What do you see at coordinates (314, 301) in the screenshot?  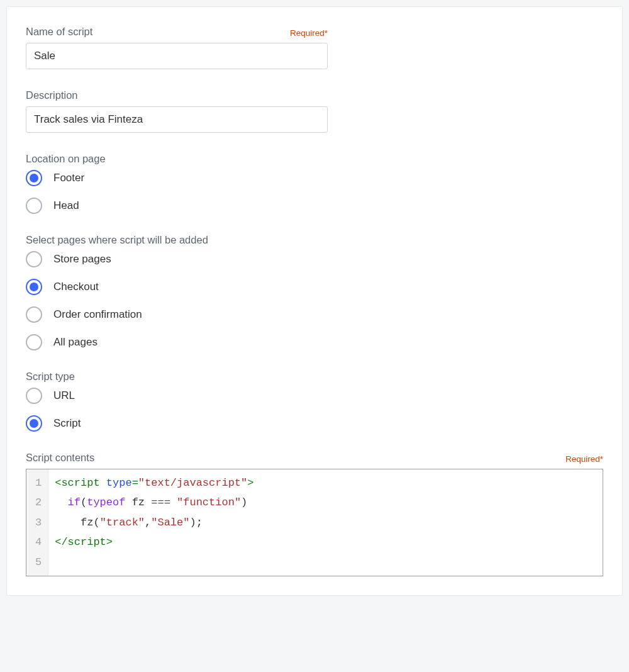 I see `pages-radio-group: Store pagesCheckoutOrder confirmationAll…` at bounding box center [314, 301].